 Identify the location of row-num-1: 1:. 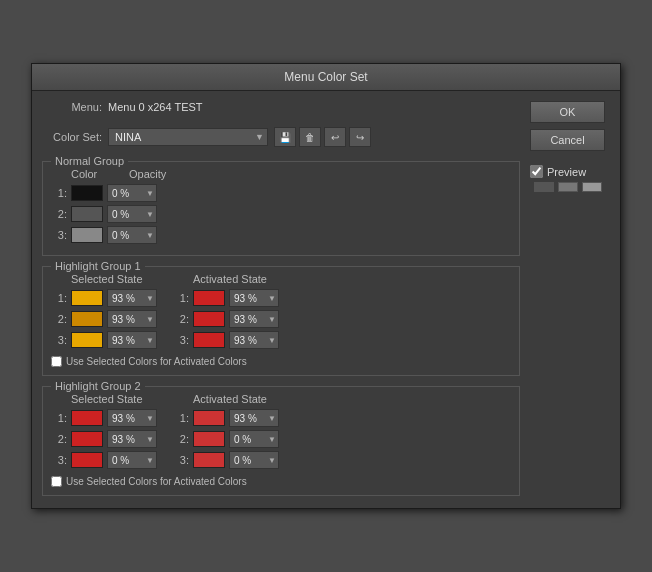
(59, 193).